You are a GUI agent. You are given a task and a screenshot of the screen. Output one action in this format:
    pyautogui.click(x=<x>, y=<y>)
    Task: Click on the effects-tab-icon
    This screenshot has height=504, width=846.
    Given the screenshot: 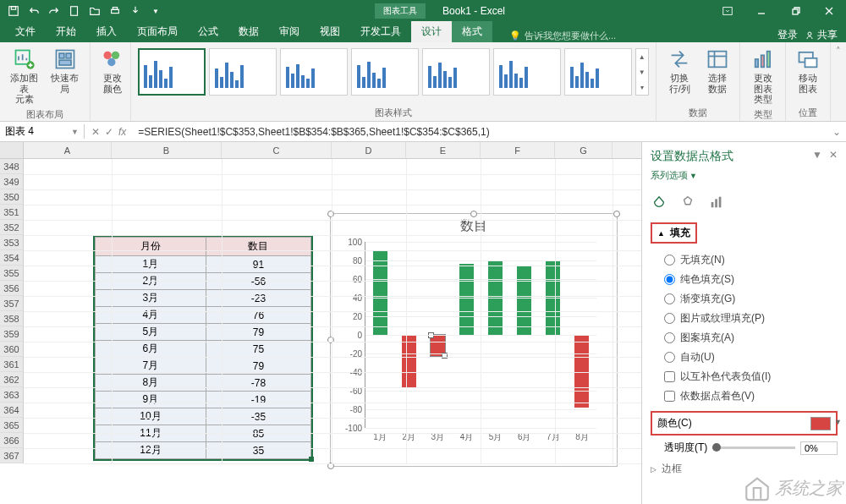 What is the action you would take?
    pyautogui.click(x=688, y=202)
    